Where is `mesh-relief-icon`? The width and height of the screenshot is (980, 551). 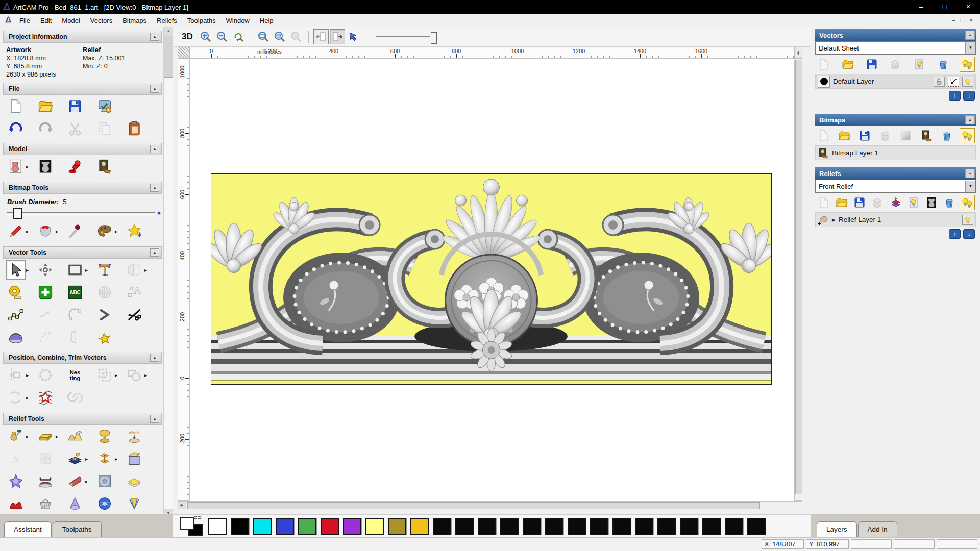
mesh-relief-icon is located at coordinates (45, 504).